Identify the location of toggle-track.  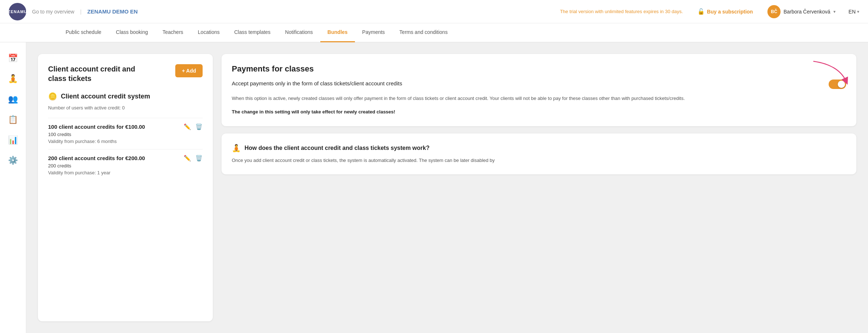
(837, 84).